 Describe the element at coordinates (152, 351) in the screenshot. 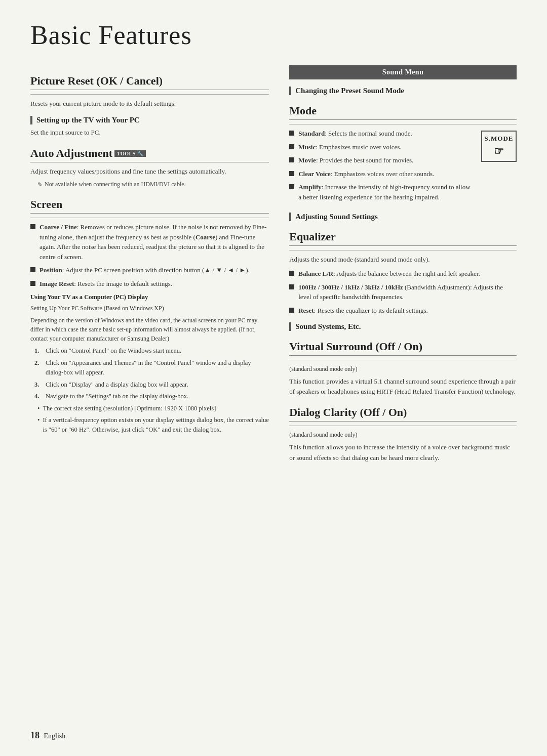

I see `numbered-item-1: 1. Click on "Control Panel" on the Windo…` at that location.